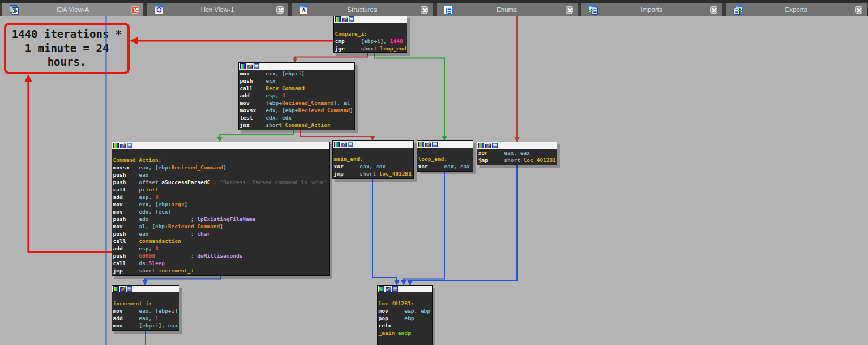  Describe the element at coordinates (221, 189) in the screenshot. I see `asm-line: call printf` at that location.